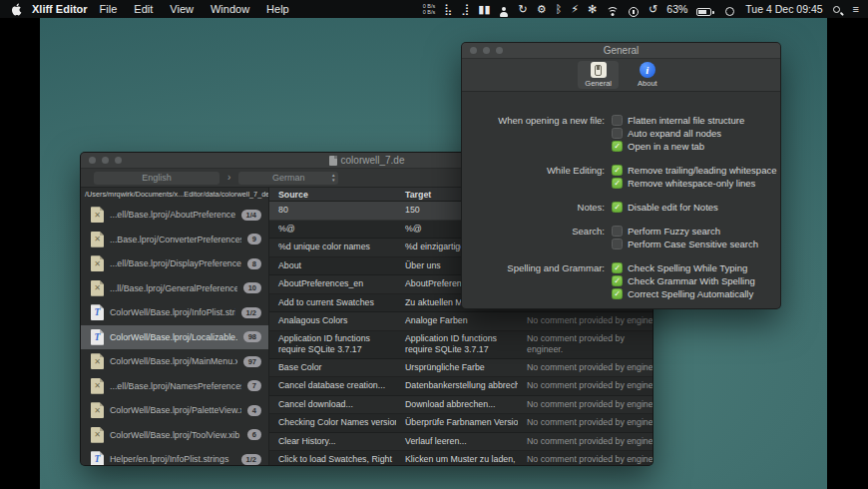 This screenshot has width=868, height=489. What do you see at coordinates (175, 263) in the screenshot?
I see `sidebar-file-row: ✕...ell/Base.lproj/DisplayPreferencesVie…` at bounding box center [175, 263].